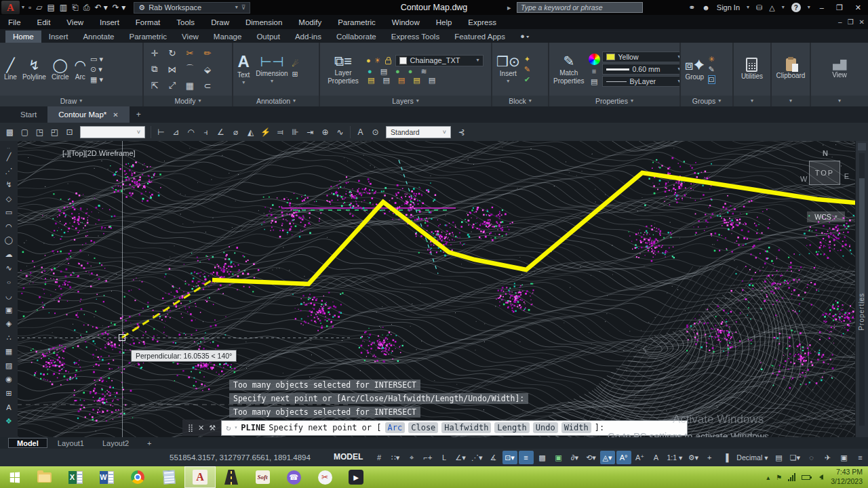 The image size is (868, 488). Describe the element at coordinates (9, 213) in the screenshot. I see `draw-toolbar-icon: ▭` at that location.